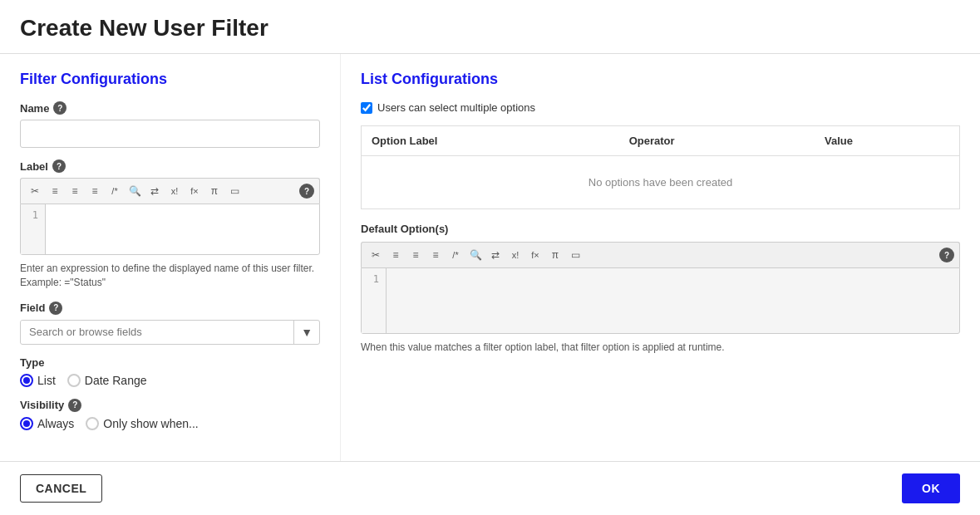  Describe the element at coordinates (170, 80) in the screenshot. I see `filter-configs-title: Filter Configurations` at that location.